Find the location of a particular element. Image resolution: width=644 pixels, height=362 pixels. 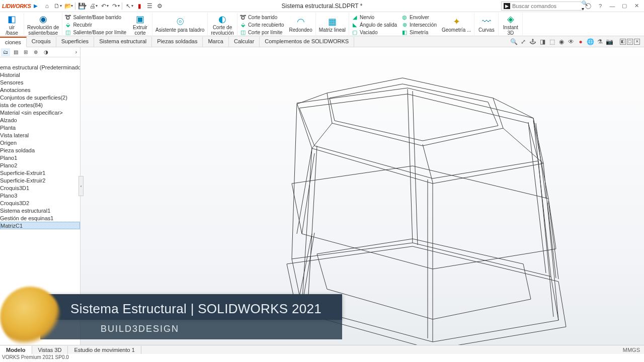

tree-item: Pieza soldada is located at coordinates (40, 150).